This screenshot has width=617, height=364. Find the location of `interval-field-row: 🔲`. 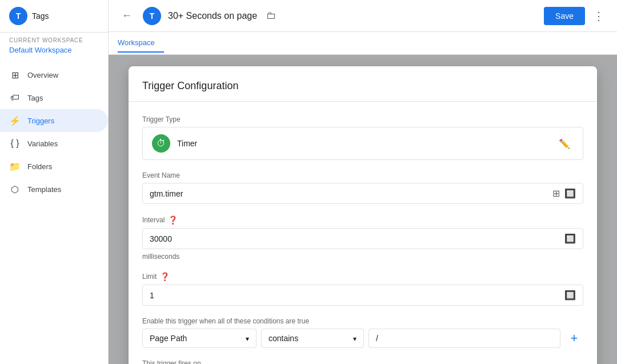

interval-field-row: 🔲 is located at coordinates (363, 239).